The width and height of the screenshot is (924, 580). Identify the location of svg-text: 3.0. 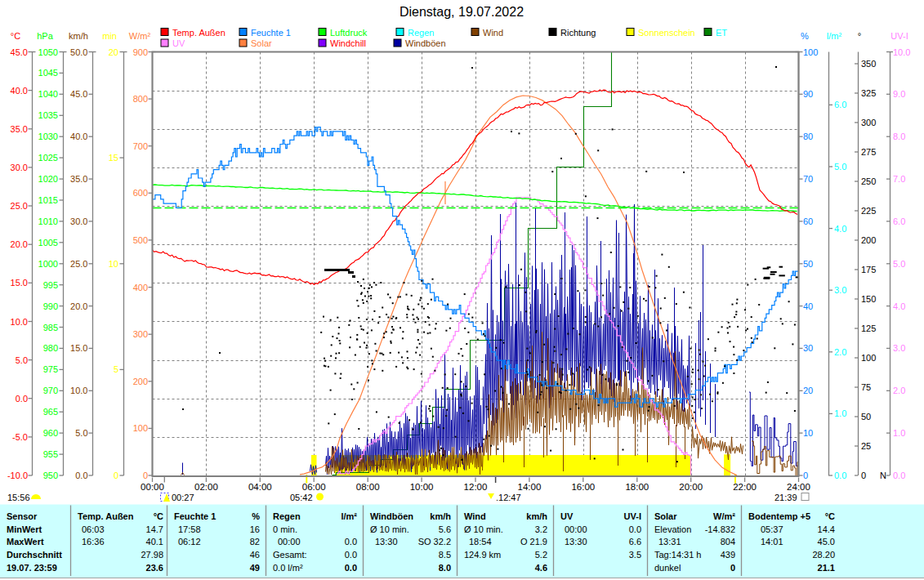
(840, 290).